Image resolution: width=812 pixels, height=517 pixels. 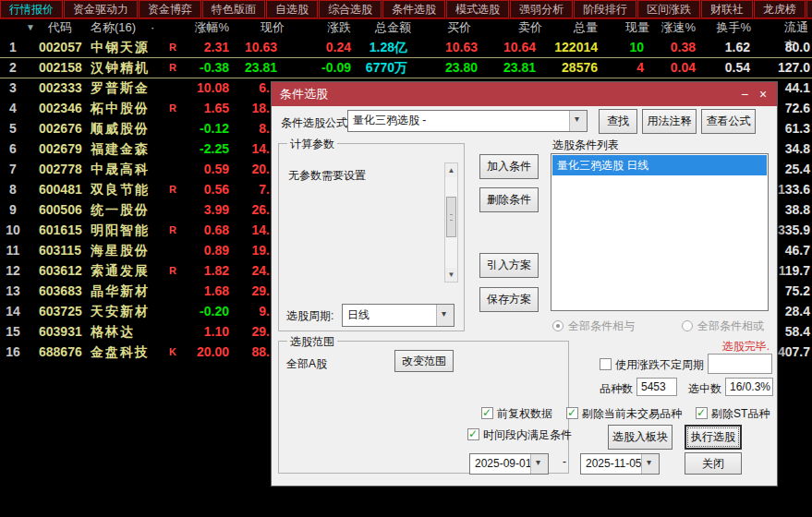 What do you see at coordinates (451, 222) in the screenshot?
I see `params-scrollbar: ▲ ▼` at bounding box center [451, 222].